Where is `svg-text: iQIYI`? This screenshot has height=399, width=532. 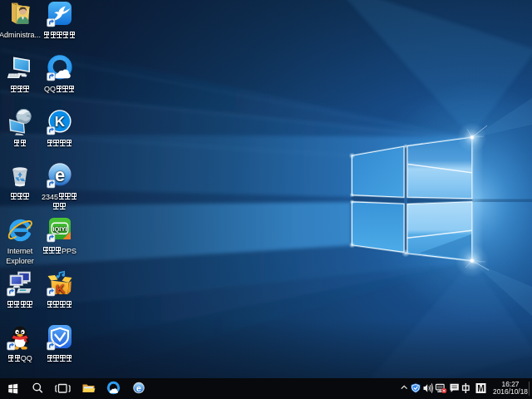 svg-text: iQIYI is located at coordinates (60, 229).